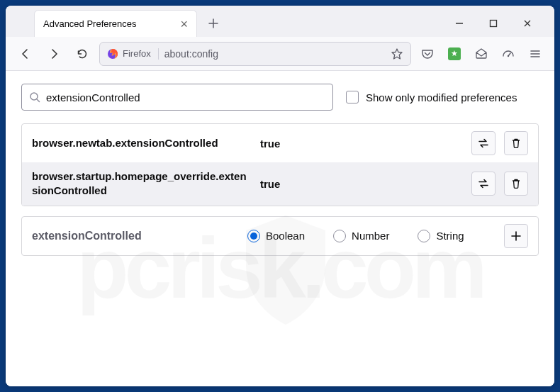 This screenshot has width=560, height=392. Describe the element at coordinates (82, 54) in the screenshot. I see `reload-icon` at that location.